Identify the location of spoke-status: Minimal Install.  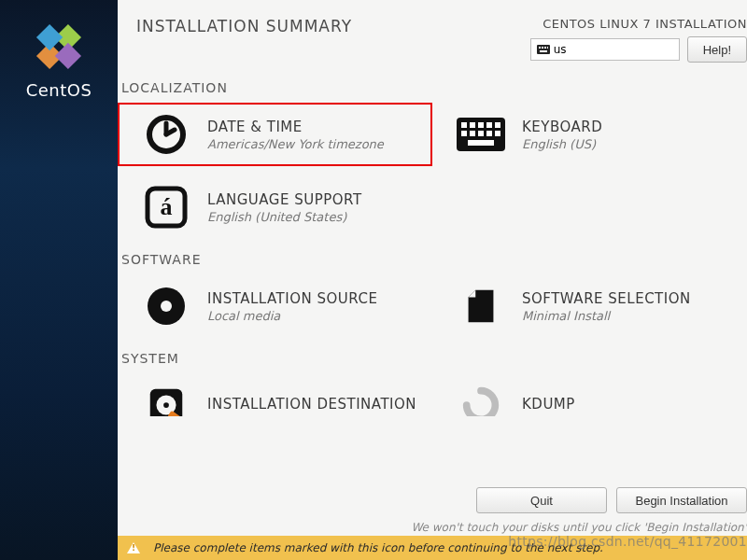
(607, 315).